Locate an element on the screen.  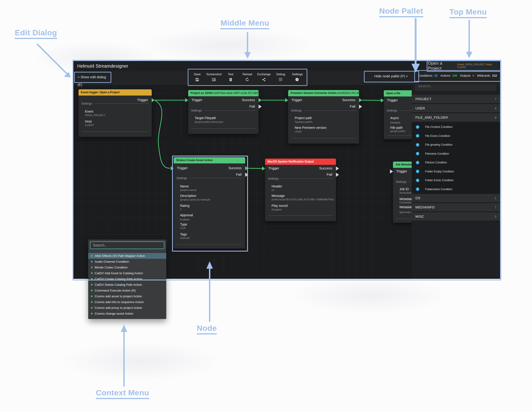
palette-category-project: PROJECT7 is located at coordinates (456, 99).